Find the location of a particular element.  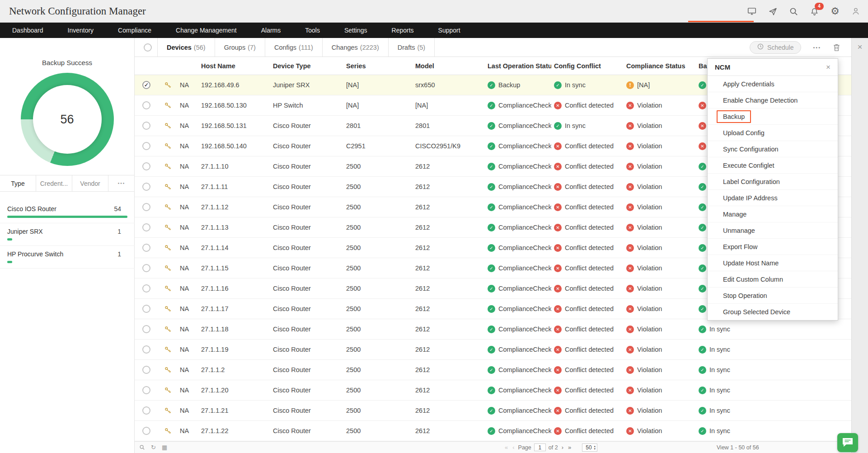

nav-item-alarms: Alarms is located at coordinates (271, 30).